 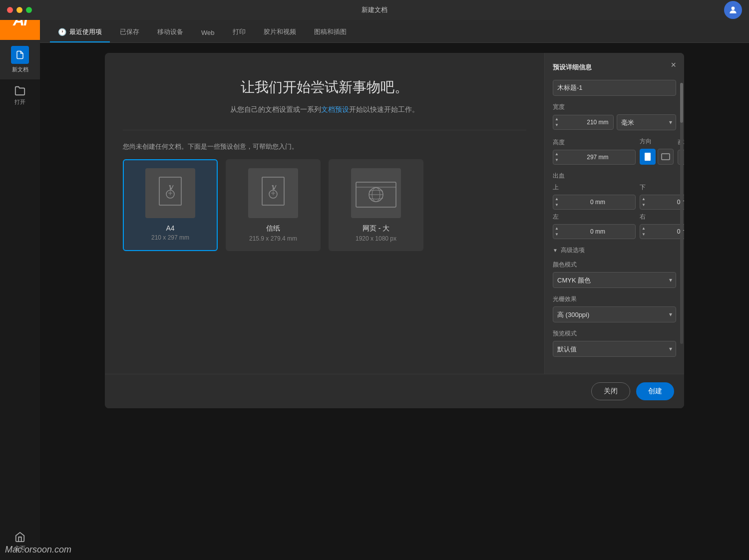 What do you see at coordinates (598, 202) in the screenshot?
I see `bleed-top-input` at bounding box center [598, 202].